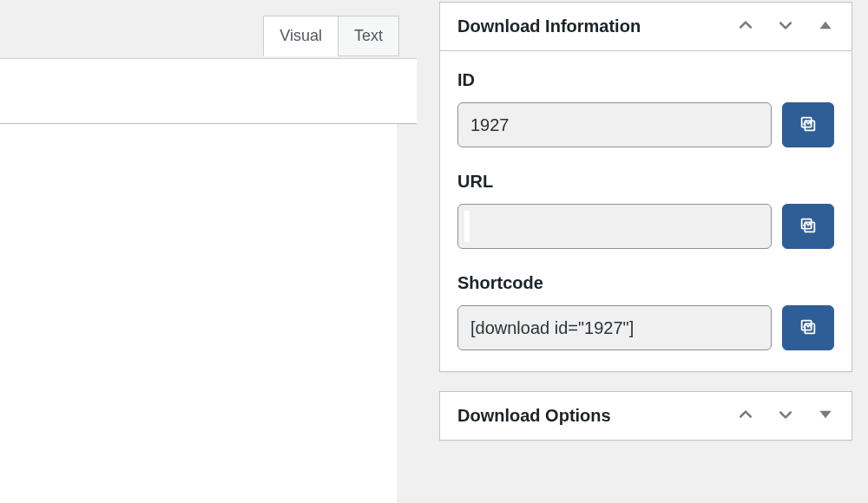 This screenshot has width=868, height=503. What do you see at coordinates (808, 125) in the screenshot?
I see `copy-id-button` at bounding box center [808, 125].